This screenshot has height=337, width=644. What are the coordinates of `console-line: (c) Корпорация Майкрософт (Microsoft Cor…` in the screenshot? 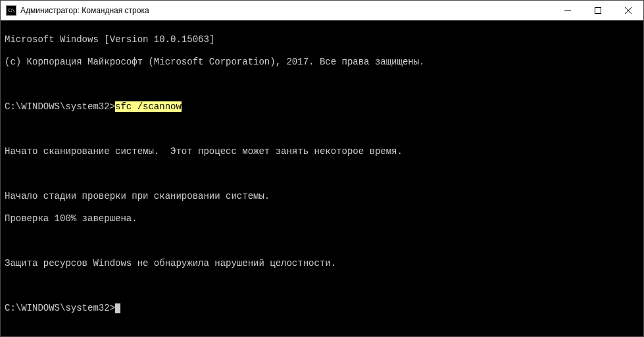 It's located at (322, 62).